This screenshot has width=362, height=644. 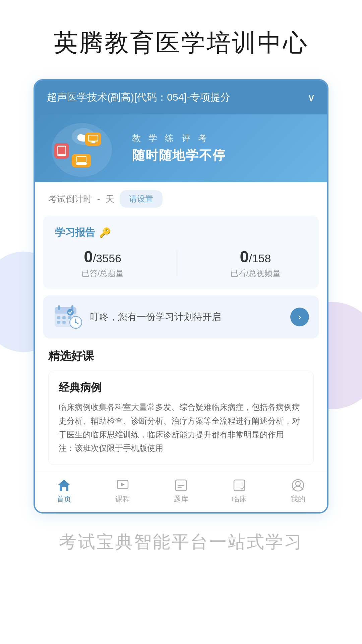 What do you see at coordinates (181, 148) in the screenshot?
I see `banner: 教 学 练 评 考 随时随地学不停` at bounding box center [181, 148].